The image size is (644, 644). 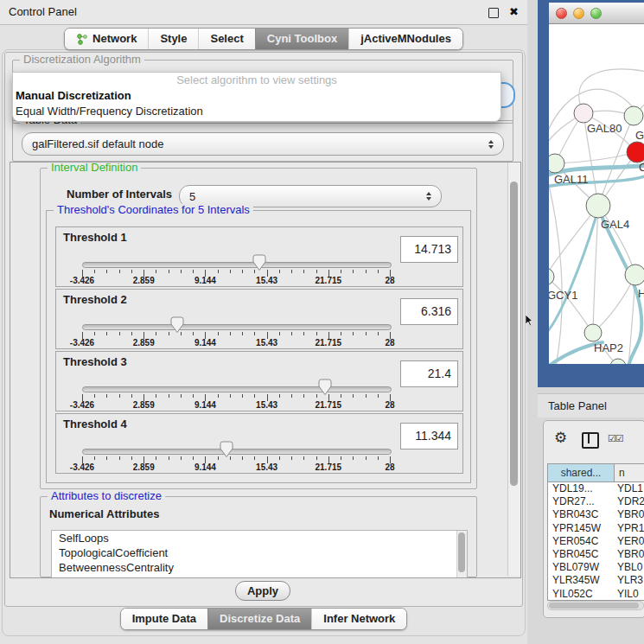 I want to click on close-button, so click(x=562, y=14).